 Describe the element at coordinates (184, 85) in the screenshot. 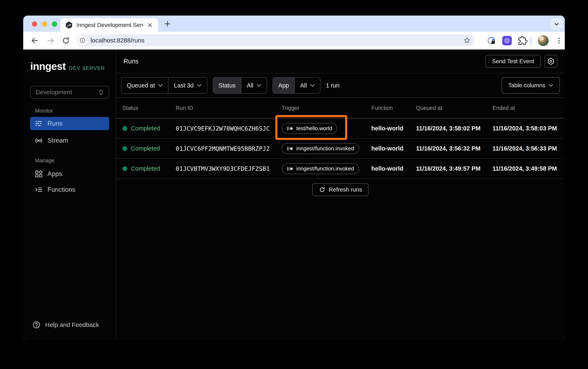

I see `time-range-label: Last 3d` at that location.